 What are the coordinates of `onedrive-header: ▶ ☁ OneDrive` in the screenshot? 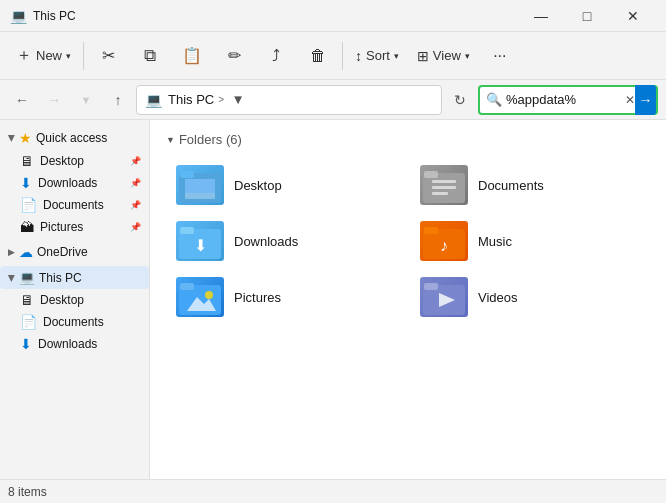 It's located at (74, 252).